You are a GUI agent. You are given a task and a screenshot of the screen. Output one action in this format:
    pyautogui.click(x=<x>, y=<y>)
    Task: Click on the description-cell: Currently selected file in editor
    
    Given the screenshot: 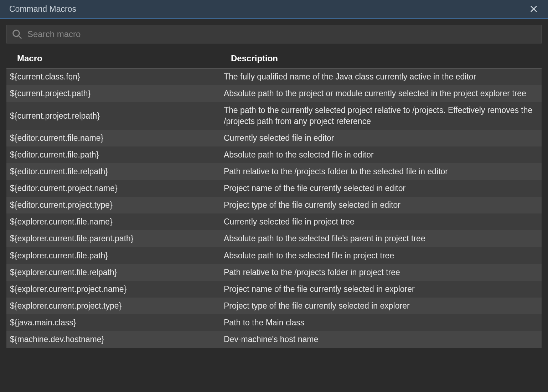 What is the action you would take?
    pyautogui.click(x=381, y=138)
    